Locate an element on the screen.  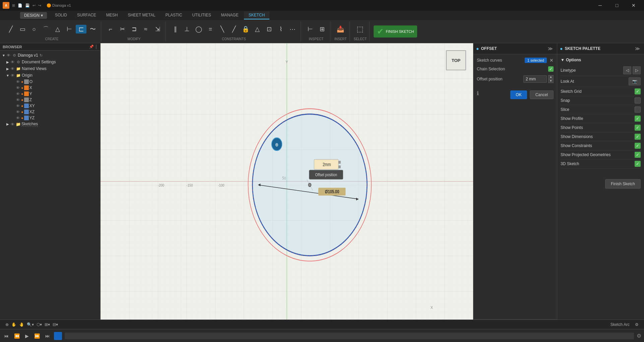
info-icon: ℹ is located at coordinates (478, 93).